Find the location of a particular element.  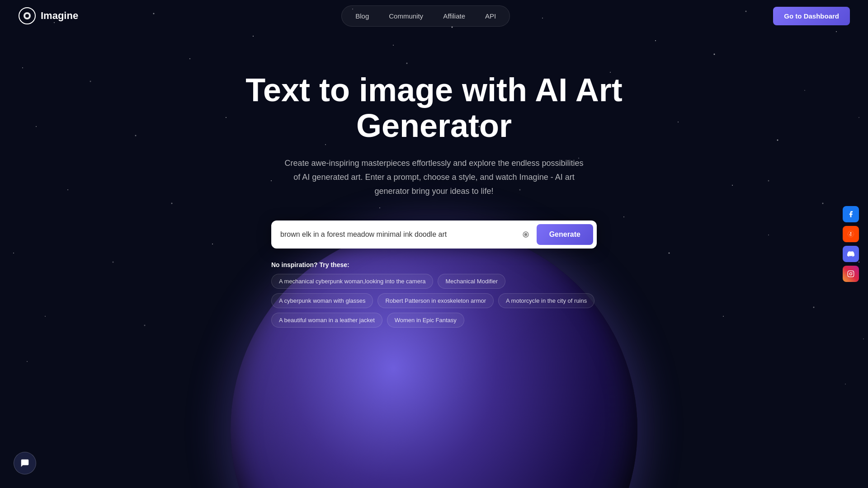

inspiration-row: No inspiration? Try these: A mechanical … is located at coordinates (434, 295).